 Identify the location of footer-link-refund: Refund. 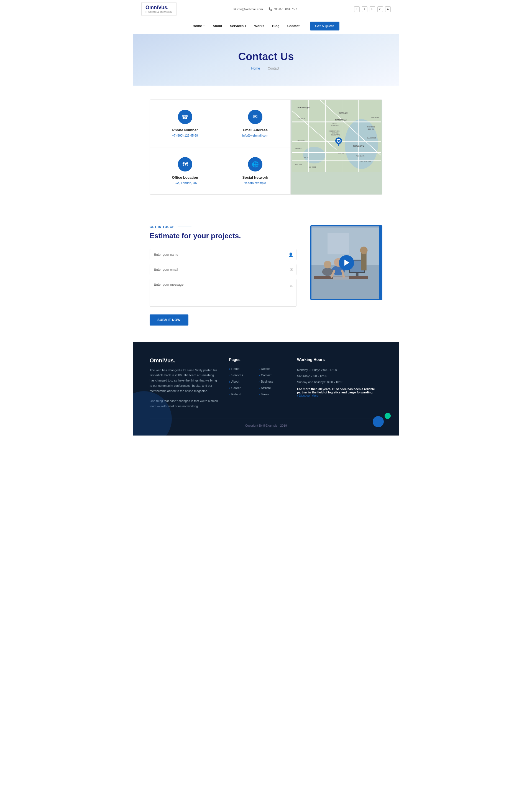
(243, 394).